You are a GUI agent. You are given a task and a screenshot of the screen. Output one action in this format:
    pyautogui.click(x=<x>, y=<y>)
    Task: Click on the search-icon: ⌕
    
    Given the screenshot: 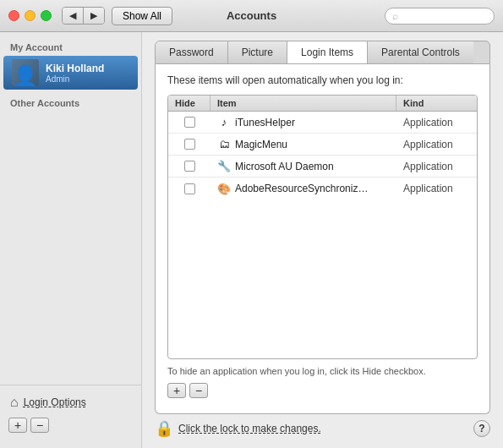 What is the action you would take?
    pyautogui.click(x=396, y=16)
    